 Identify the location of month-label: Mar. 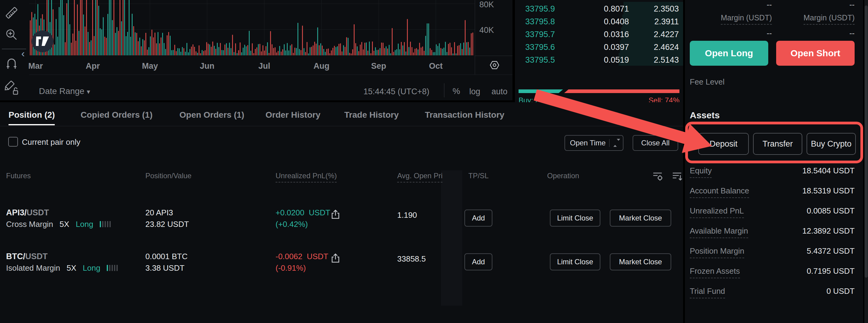
(36, 66).